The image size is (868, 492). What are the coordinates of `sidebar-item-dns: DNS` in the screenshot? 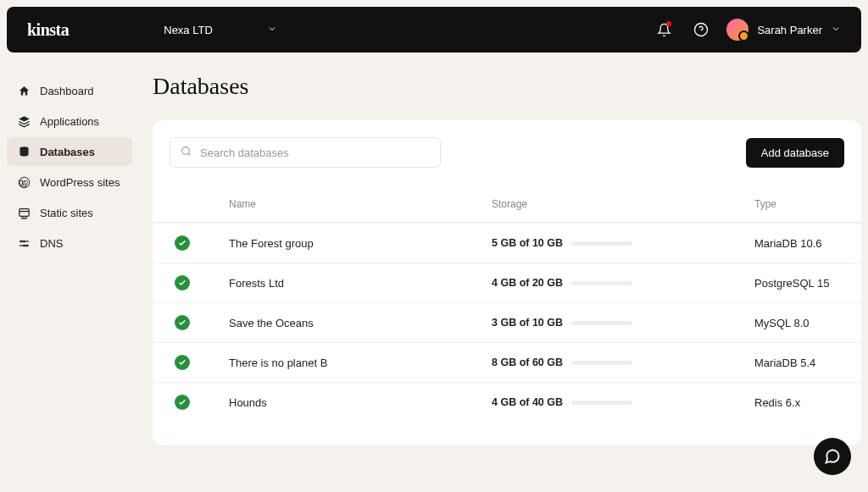 It's located at (70, 243).